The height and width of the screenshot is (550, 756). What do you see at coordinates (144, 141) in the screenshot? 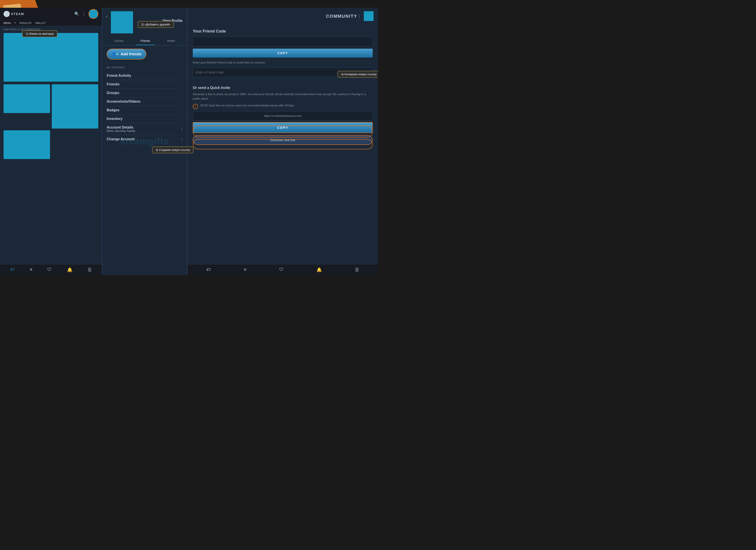
I see `middle-panel: steamgifts ‹ View Profile 2) «Добавить д…` at bounding box center [144, 141].